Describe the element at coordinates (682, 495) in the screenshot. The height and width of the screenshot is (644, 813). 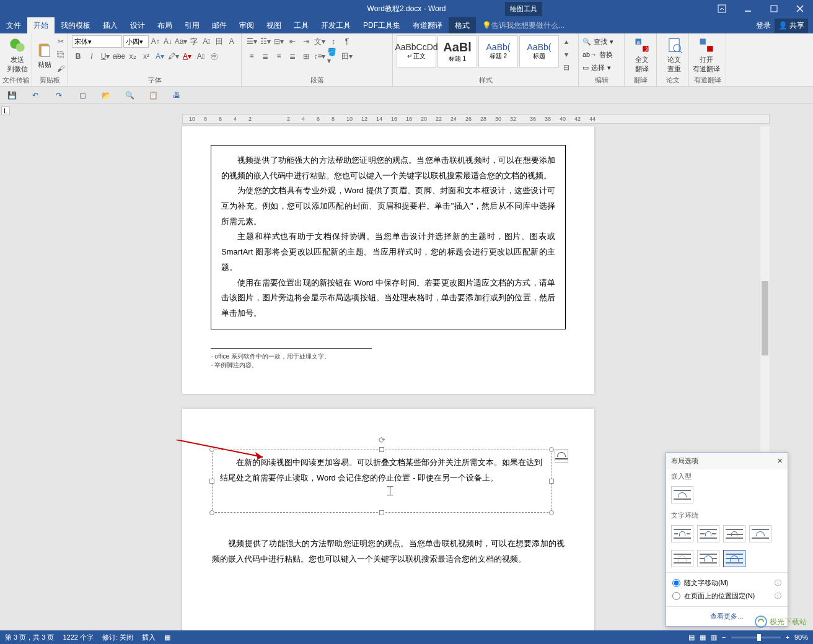
I see `wrap-inline-button` at that location.